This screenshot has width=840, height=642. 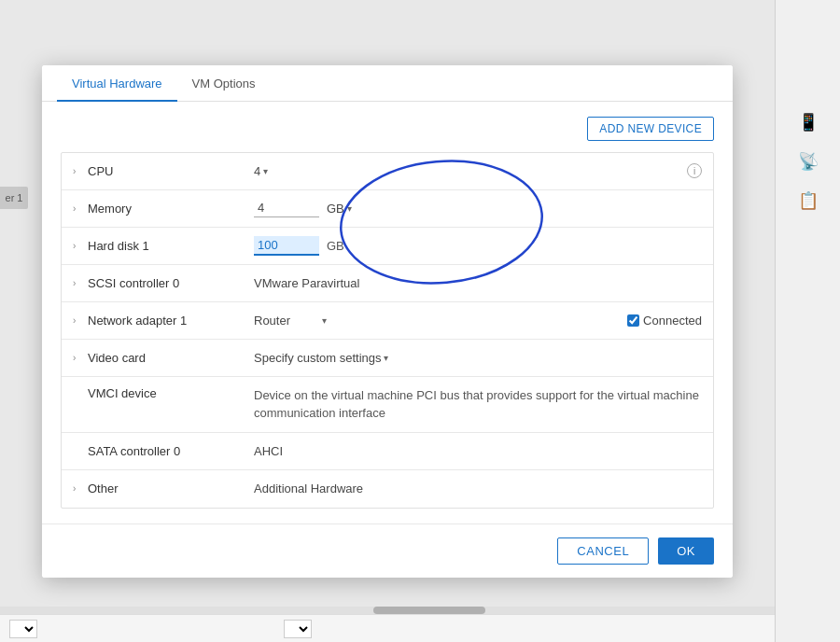 What do you see at coordinates (336, 246) in the screenshot?
I see `harddisk-unit: GB` at bounding box center [336, 246].